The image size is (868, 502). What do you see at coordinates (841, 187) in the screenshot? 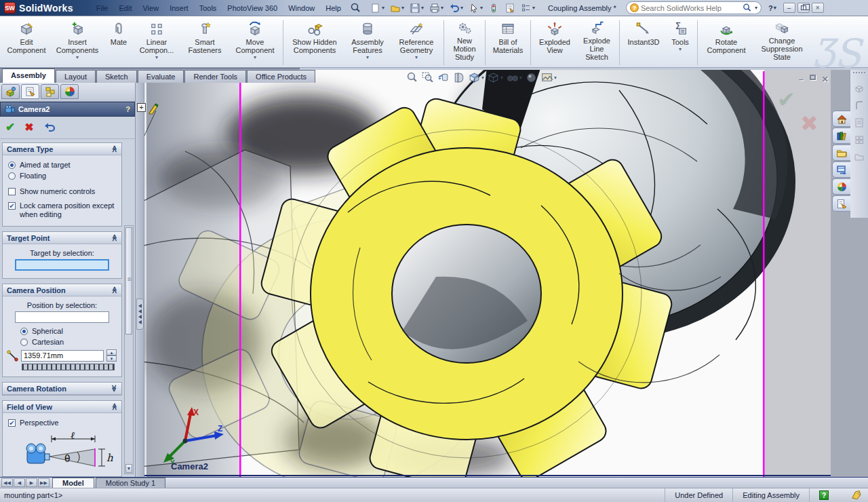
I see `appearances-scenes-tab` at bounding box center [841, 187].